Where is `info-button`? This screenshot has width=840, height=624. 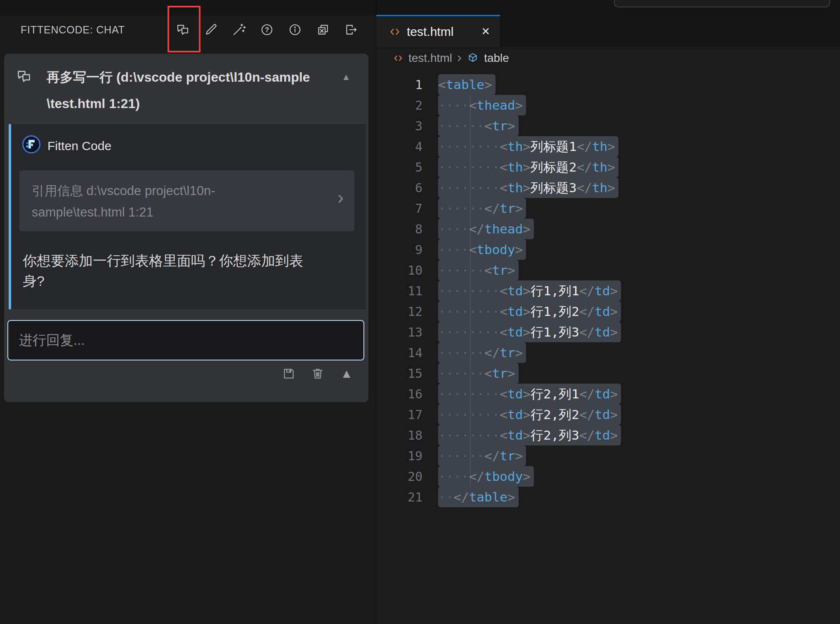
info-button is located at coordinates (295, 30).